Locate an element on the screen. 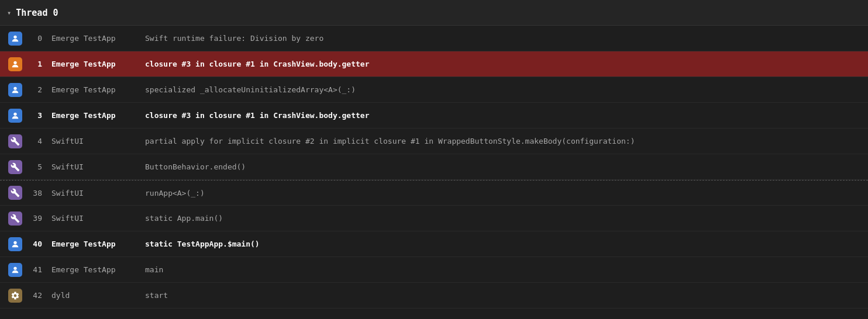  symbol-name: start is located at coordinates (504, 296).